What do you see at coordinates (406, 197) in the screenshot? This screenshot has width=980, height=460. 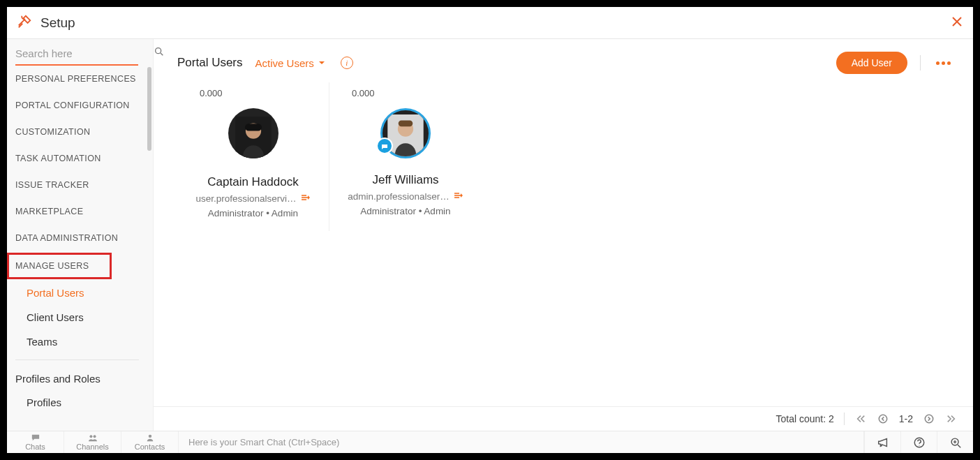 I see `user-email: admin.professionalser…` at bounding box center [406, 197].